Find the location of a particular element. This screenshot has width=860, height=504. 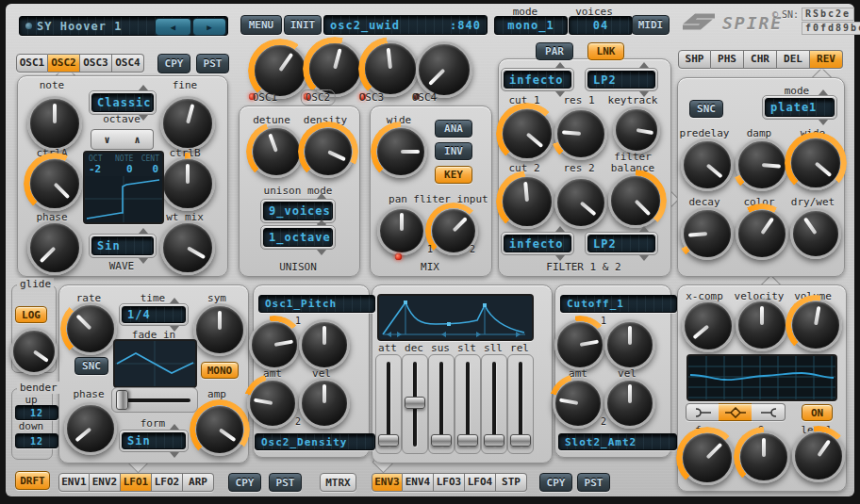

midi-button: MIDI is located at coordinates (651, 24).